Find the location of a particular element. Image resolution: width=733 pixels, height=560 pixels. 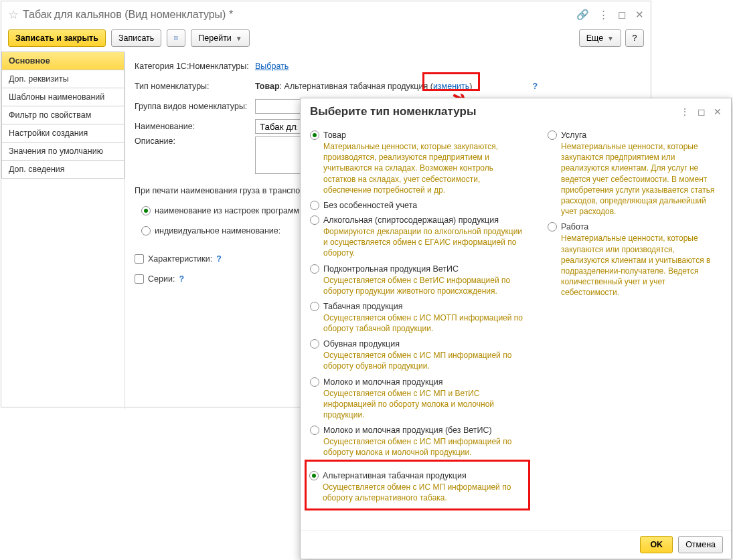

goto-button: Перейти▼ is located at coordinates (220, 38).